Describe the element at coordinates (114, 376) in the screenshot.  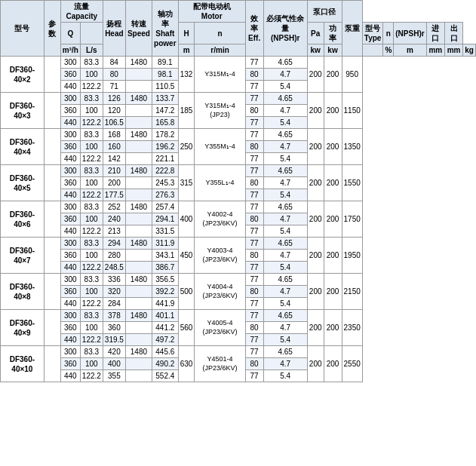
I see `head: 355` at that location.